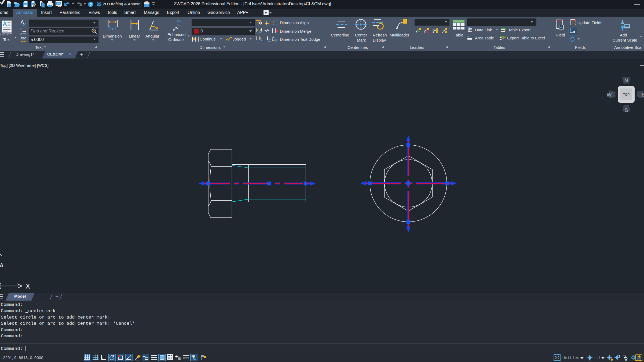 This screenshot has height=362, width=644. I want to click on svg-text: 1:1, so click(597, 358).